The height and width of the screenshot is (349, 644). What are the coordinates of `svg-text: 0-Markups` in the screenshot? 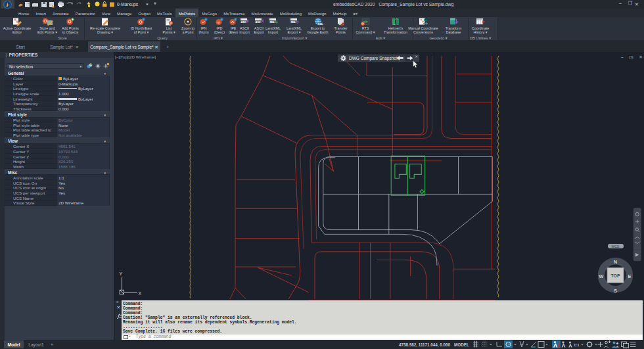 It's located at (127, 5).